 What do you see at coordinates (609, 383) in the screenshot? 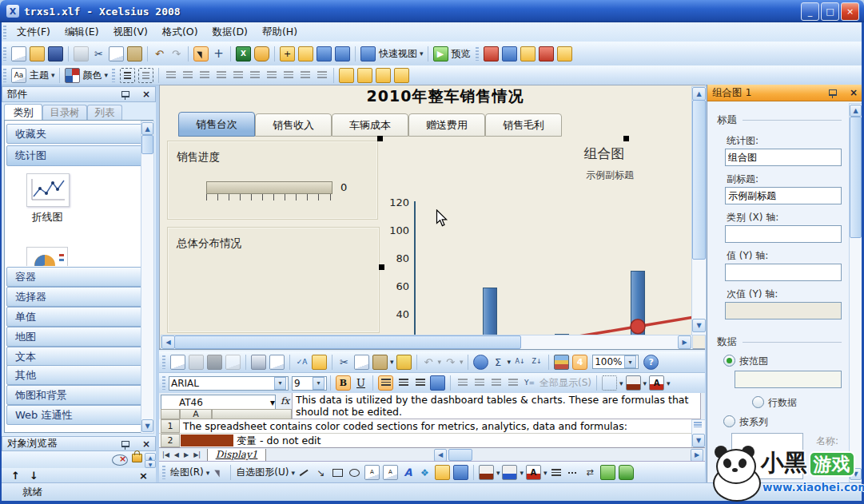
I see `borders-icon` at bounding box center [609, 383].